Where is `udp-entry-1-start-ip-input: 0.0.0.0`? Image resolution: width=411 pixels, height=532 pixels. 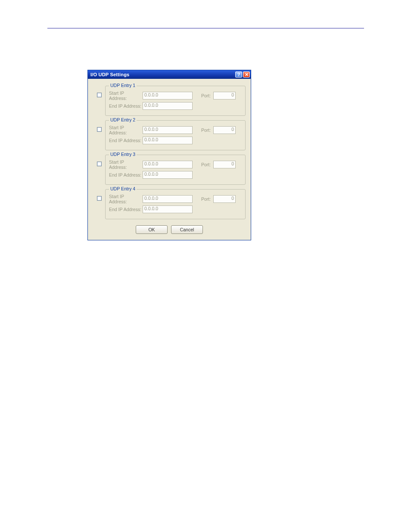
udp-entry-1-start-ip-input: 0.0.0.0 is located at coordinates (168, 96).